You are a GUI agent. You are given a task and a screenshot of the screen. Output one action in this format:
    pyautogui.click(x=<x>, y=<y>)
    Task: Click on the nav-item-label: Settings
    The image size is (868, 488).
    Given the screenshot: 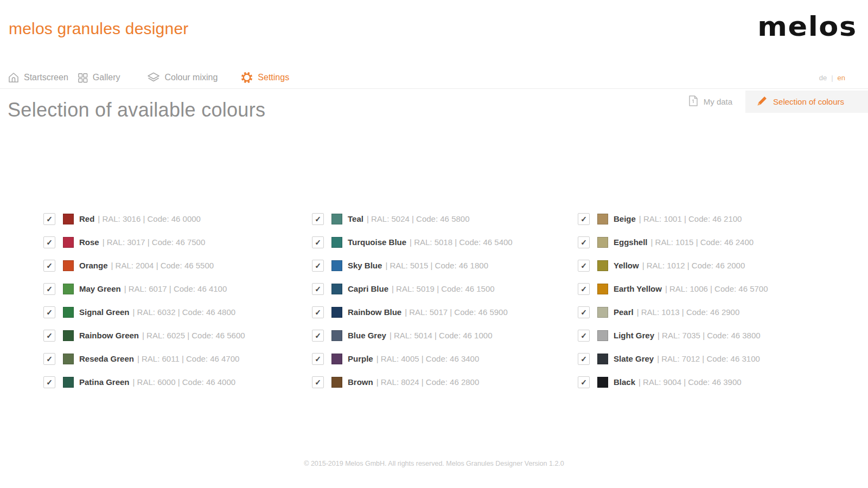 What is the action you would take?
    pyautogui.click(x=273, y=78)
    